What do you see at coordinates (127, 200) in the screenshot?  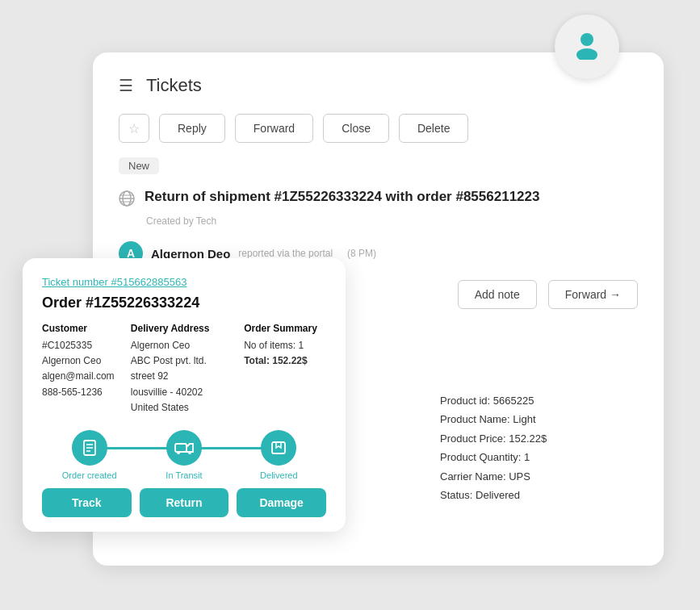 I see `globe-icon` at bounding box center [127, 200].